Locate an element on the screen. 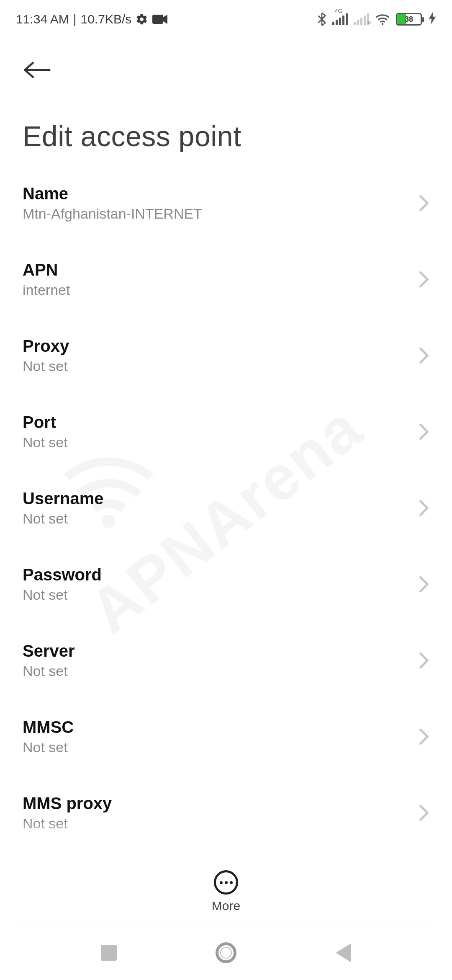 The image size is (452, 980). more-button is located at coordinates (226, 882).